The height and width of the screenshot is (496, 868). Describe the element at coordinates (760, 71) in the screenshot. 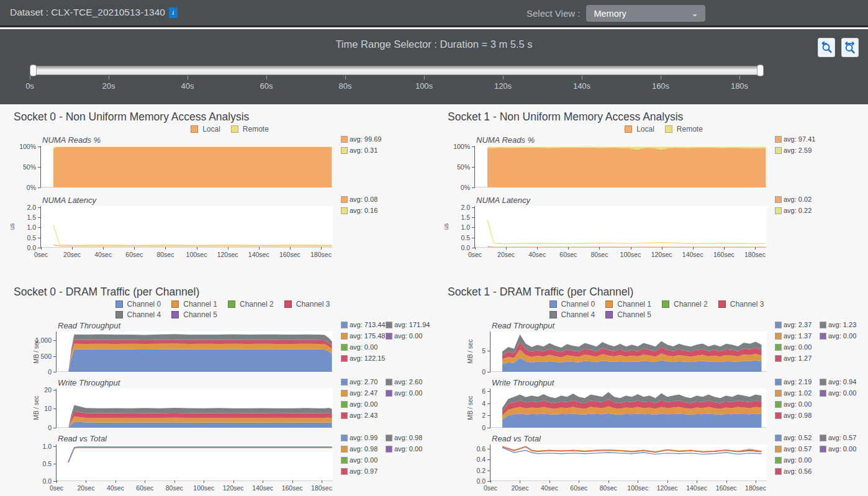

I see `slider-right-handle` at that location.